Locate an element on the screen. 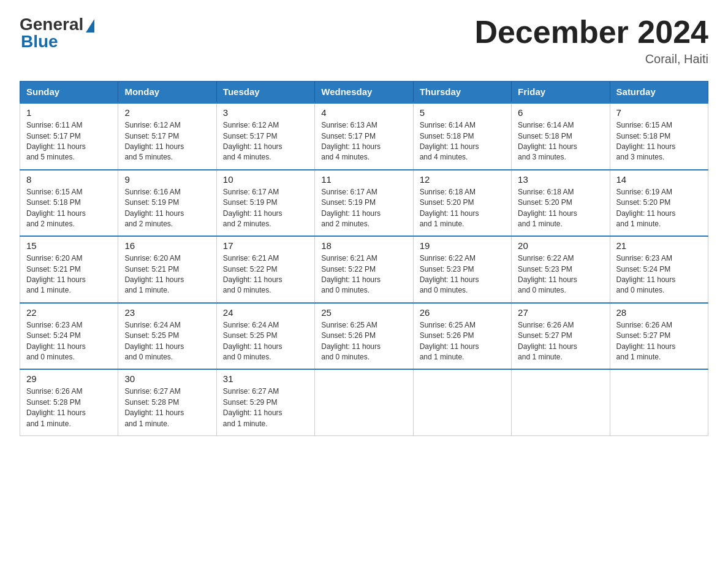 This screenshot has height=563, width=728. day-number: 6 is located at coordinates (560, 113).